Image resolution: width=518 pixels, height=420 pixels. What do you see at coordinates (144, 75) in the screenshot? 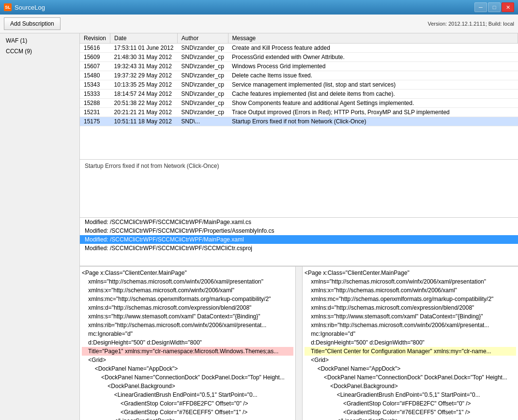
I see `cell-date: 19:37:32 29 May 2012` at bounding box center [144, 75].